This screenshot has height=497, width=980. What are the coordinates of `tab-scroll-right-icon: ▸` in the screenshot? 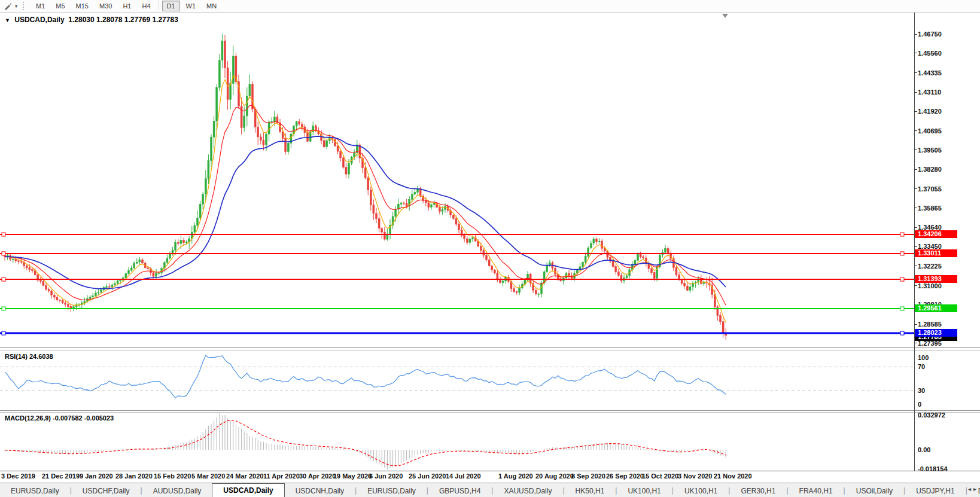 It's located at (976, 489).